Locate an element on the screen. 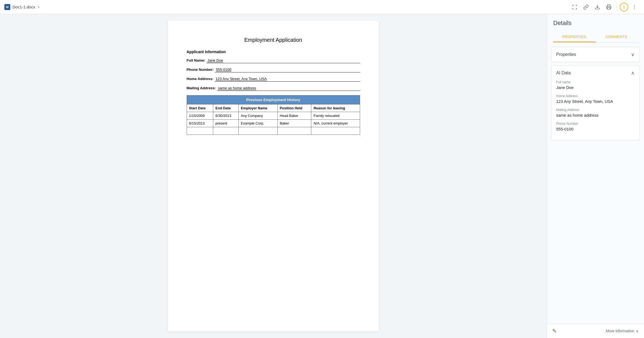  right-panel: Details PROPERTIES COMMENTS Properties ∨… is located at coordinates (595, 176).